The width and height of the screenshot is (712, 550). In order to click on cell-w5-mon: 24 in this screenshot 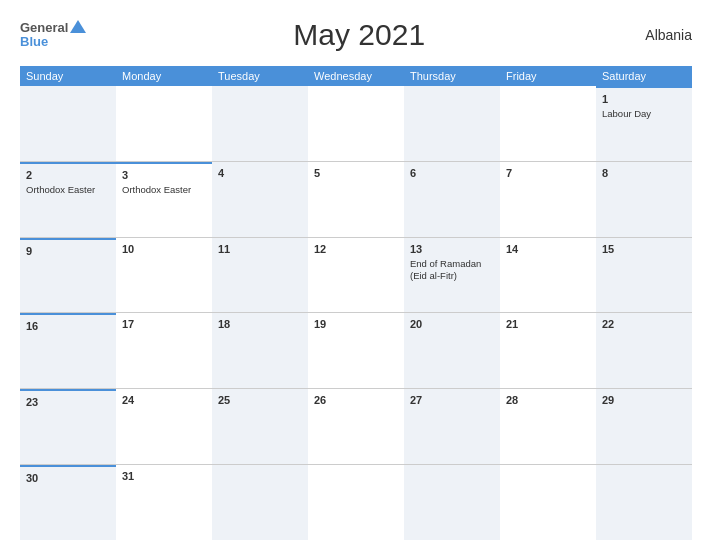, I will do `click(164, 426)`.